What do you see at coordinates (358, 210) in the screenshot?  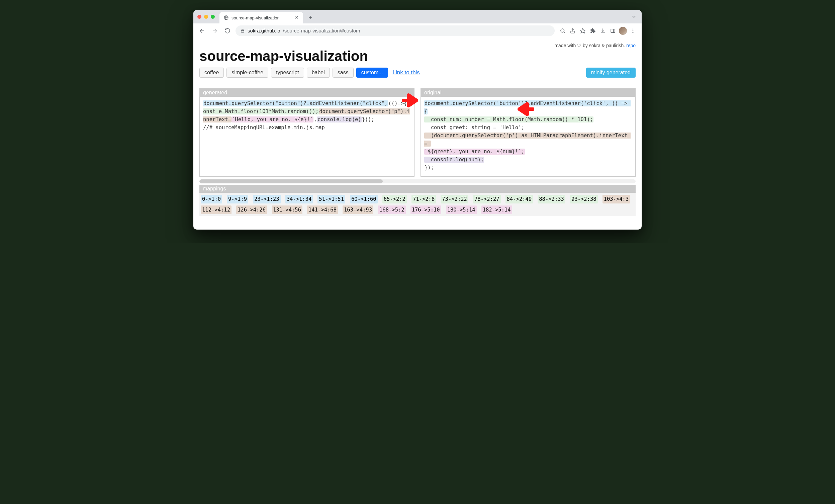 I see `mapping-item: 163->4:93` at bounding box center [358, 210].